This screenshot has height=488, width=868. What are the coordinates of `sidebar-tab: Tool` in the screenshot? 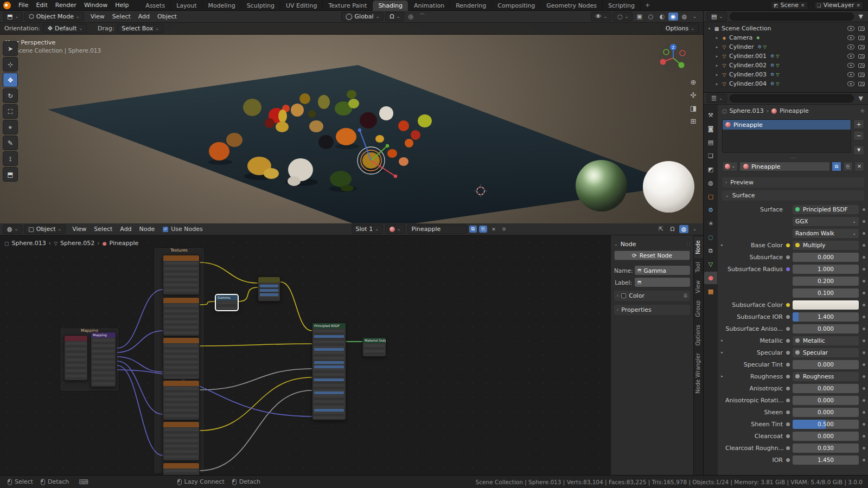 It's located at (699, 267).